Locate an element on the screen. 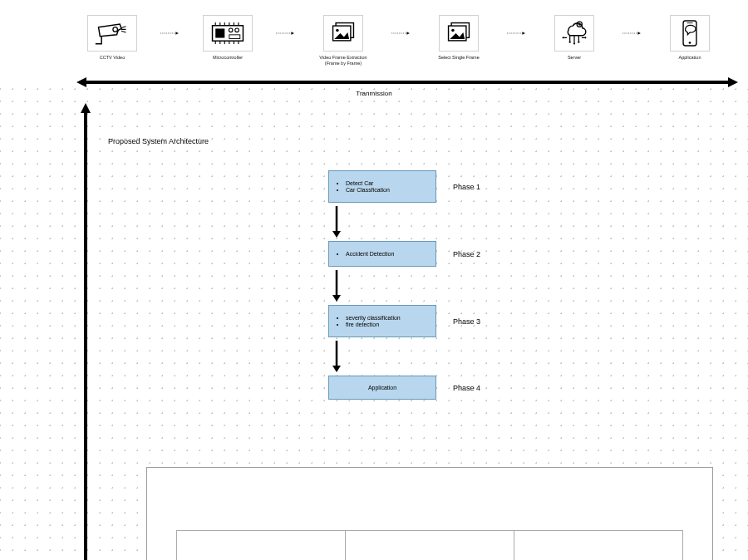 The height and width of the screenshot is (560, 748). pipeline-item-select-frame: Select Single Frame is located at coordinates (459, 38).